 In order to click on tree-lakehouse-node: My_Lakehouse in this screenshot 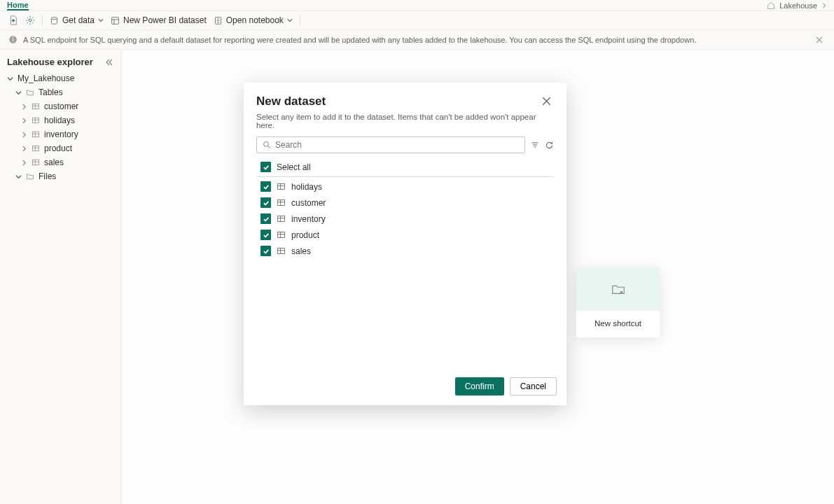, I will do `click(60, 78)`.